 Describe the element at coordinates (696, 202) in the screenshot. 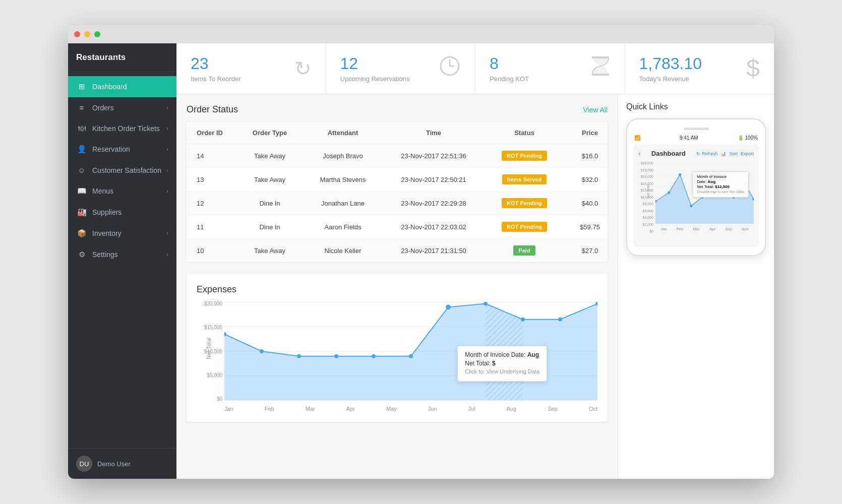

I see `phone-chart: $20,000 $18,000 $16,000 $14,000 $12,000 …` at that location.